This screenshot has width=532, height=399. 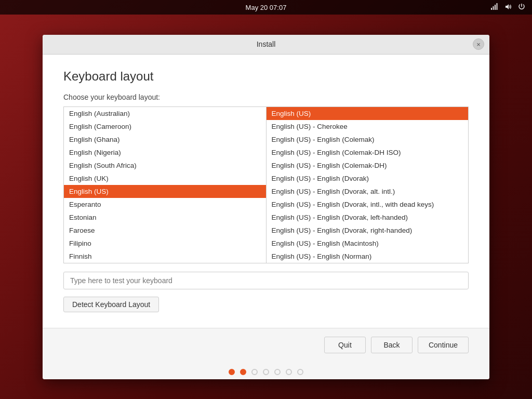 I want to click on dialog-footer: Quit Back Continue, so click(x=266, y=345).